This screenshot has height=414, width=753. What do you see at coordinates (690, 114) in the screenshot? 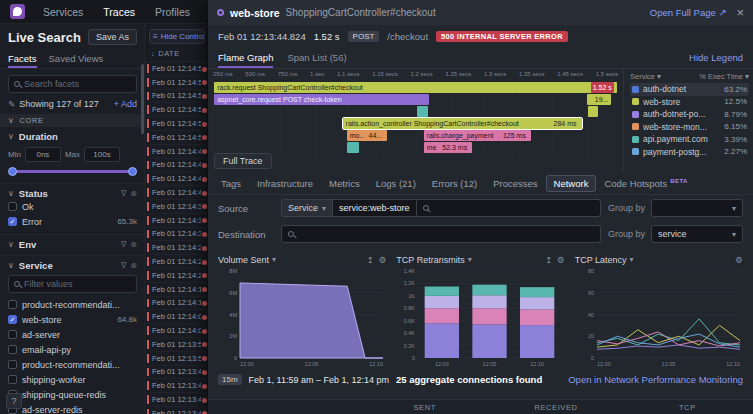
I see `legend-row: auth-dotnet-po... 8.79%` at bounding box center [690, 114].